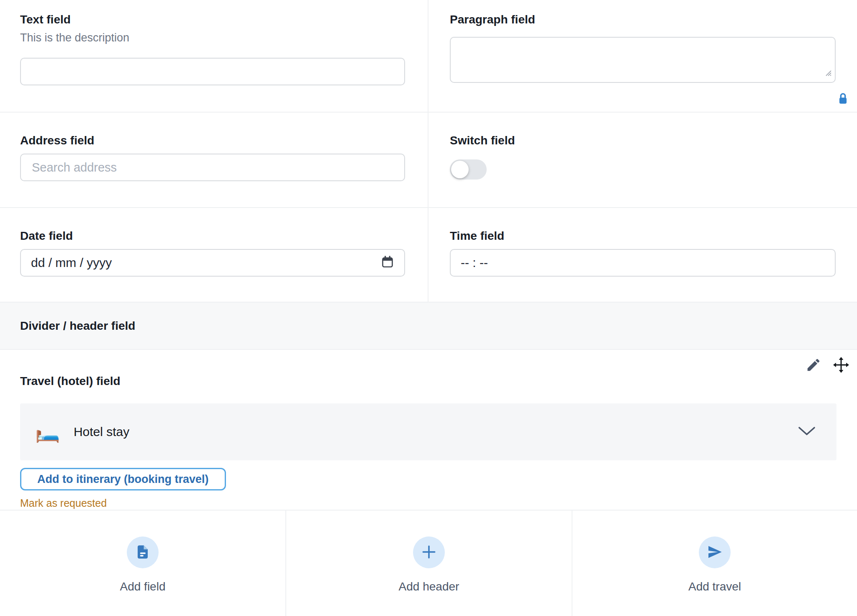  I want to click on switch-toggle, so click(468, 169).